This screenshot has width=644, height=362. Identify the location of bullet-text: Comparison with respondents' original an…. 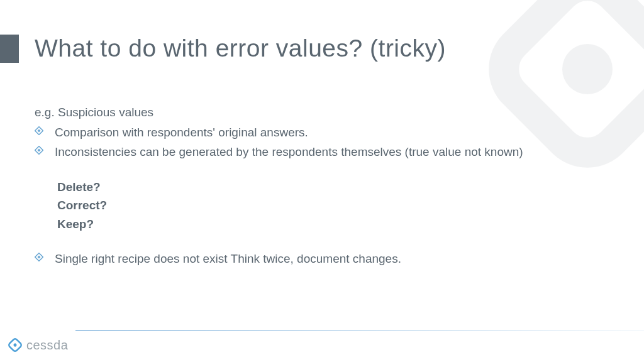
(331, 133).